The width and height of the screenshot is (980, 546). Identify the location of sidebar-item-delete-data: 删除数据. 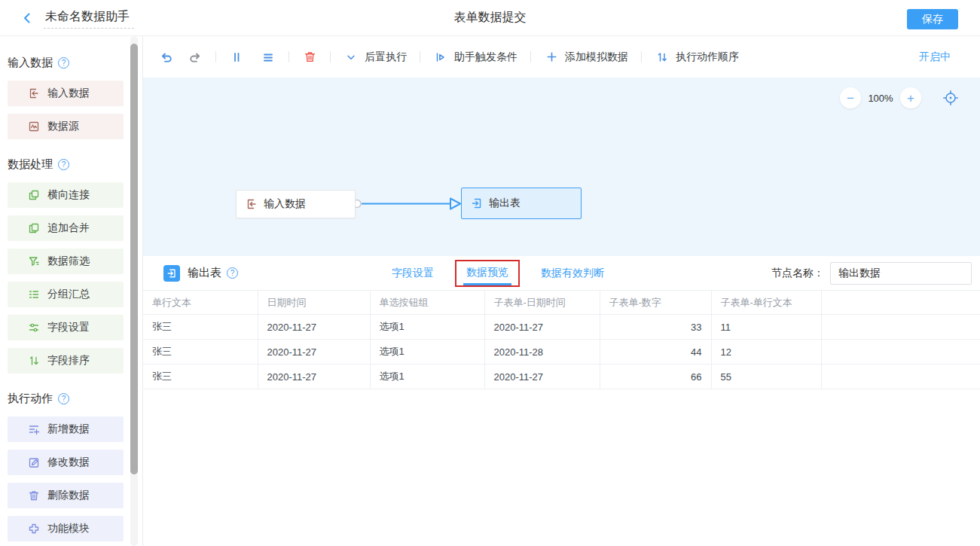
(66, 496).